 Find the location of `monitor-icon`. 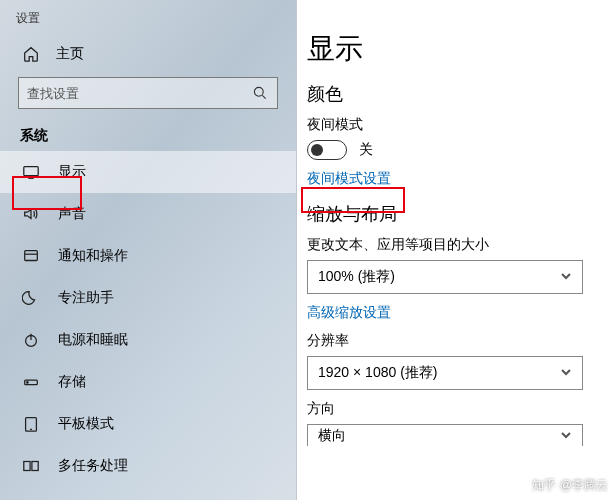

monitor-icon is located at coordinates (31, 172).